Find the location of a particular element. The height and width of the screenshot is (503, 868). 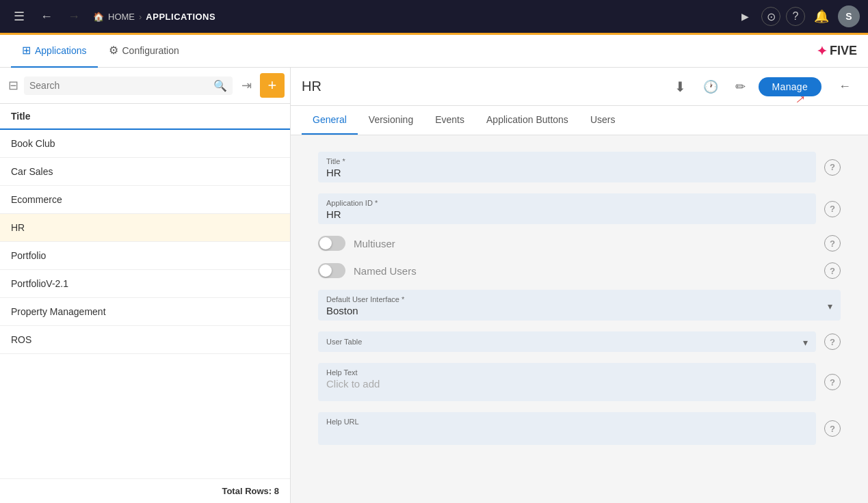

panel-title: HR is located at coordinates (482, 86).